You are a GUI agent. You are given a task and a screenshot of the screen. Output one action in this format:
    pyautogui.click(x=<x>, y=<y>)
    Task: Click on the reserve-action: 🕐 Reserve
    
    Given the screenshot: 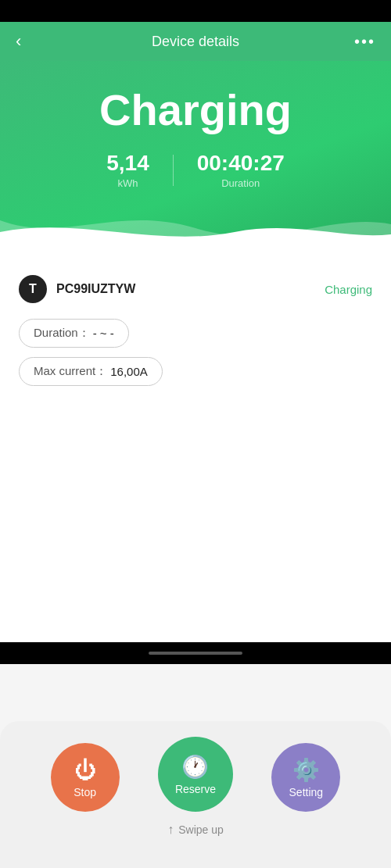 What is the action you would take?
    pyautogui.click(x=196, y=774)
    